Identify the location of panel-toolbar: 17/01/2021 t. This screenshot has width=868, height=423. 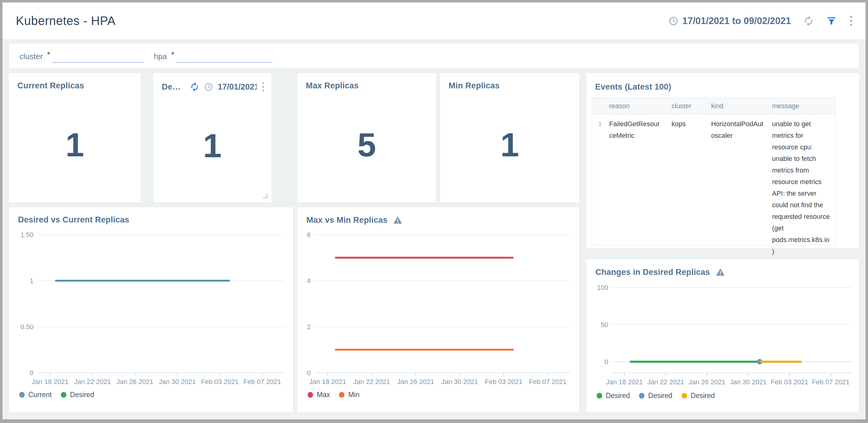
(227, 87).